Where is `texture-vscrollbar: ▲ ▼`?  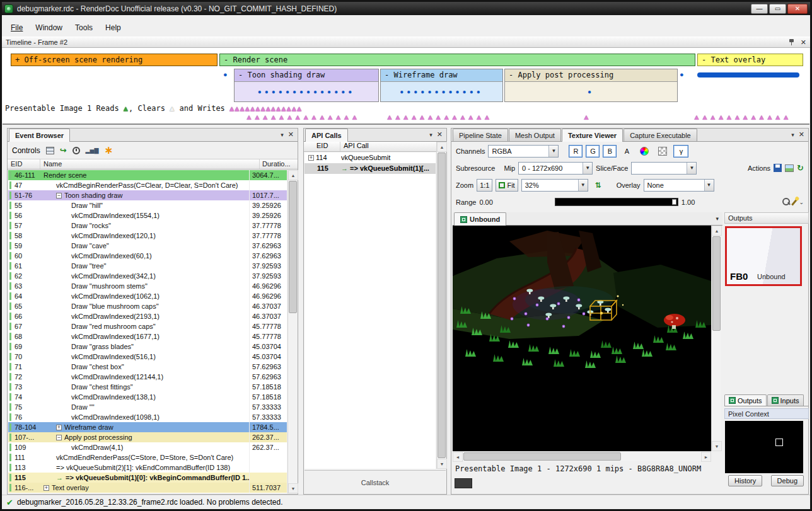
texture-vscrollbar: ▲ ▼ is located at coordinates (716, 338).